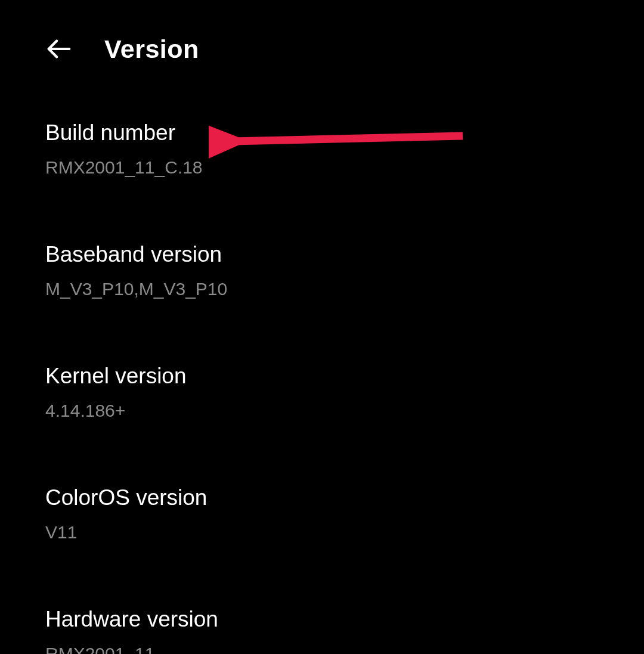 Image resolution: width=644 pixels, height=654 pixels. I want to click on header: Version, so click(322, 44).